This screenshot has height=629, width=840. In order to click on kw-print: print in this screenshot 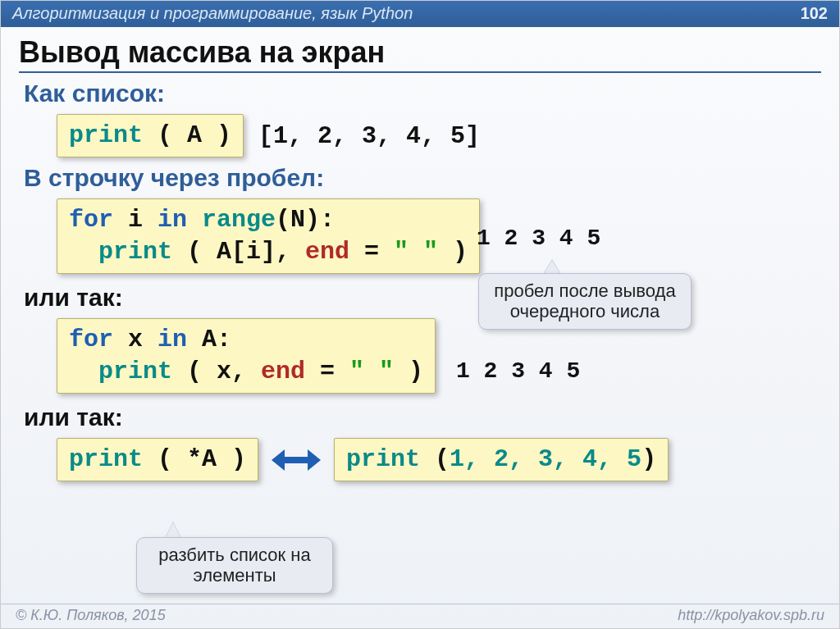, I will do `click(106, 135)`.